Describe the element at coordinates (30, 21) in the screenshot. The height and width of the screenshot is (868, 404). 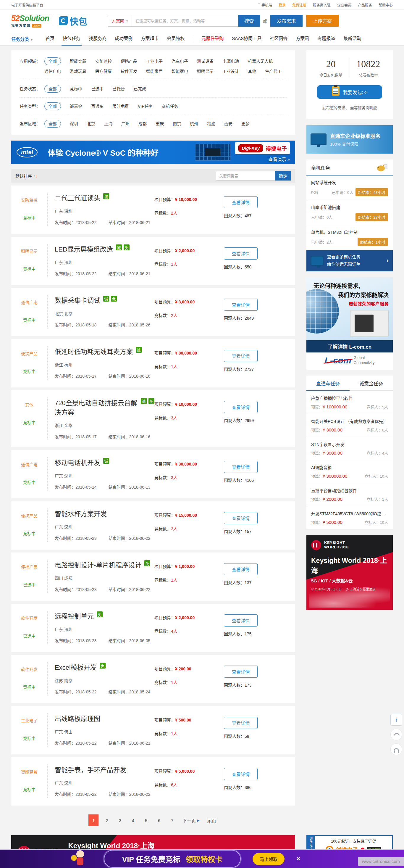
I see `site-logo: 52Solution 我爱方案网 .com` at that location.